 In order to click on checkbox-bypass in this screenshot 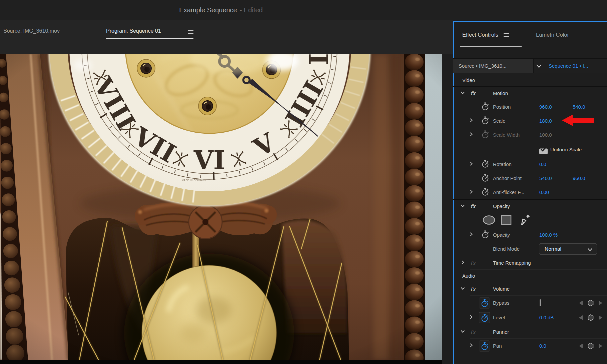, I will do `click(540, 303)`.